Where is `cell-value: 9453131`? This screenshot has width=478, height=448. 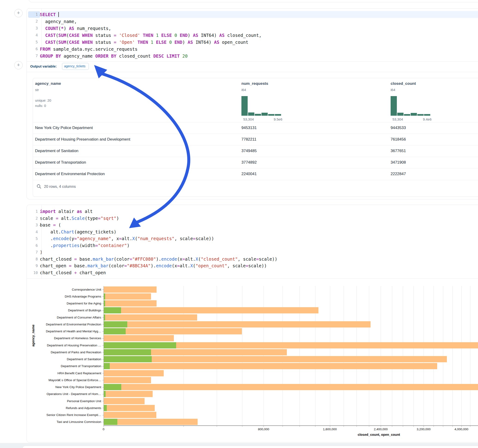
cell-value: 9453131 is located at coordinates (249, 128).